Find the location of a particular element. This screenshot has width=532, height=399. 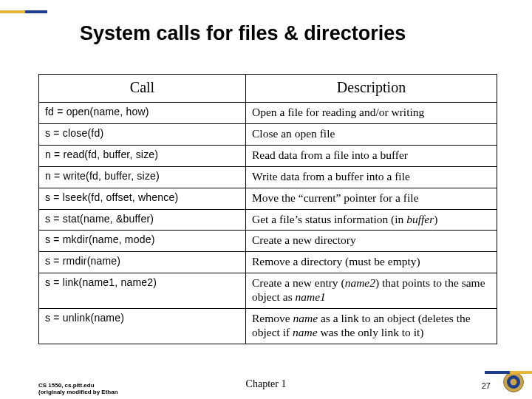

call-cell: s = stat(name, &buffer) is located at coordinates (143, 220).